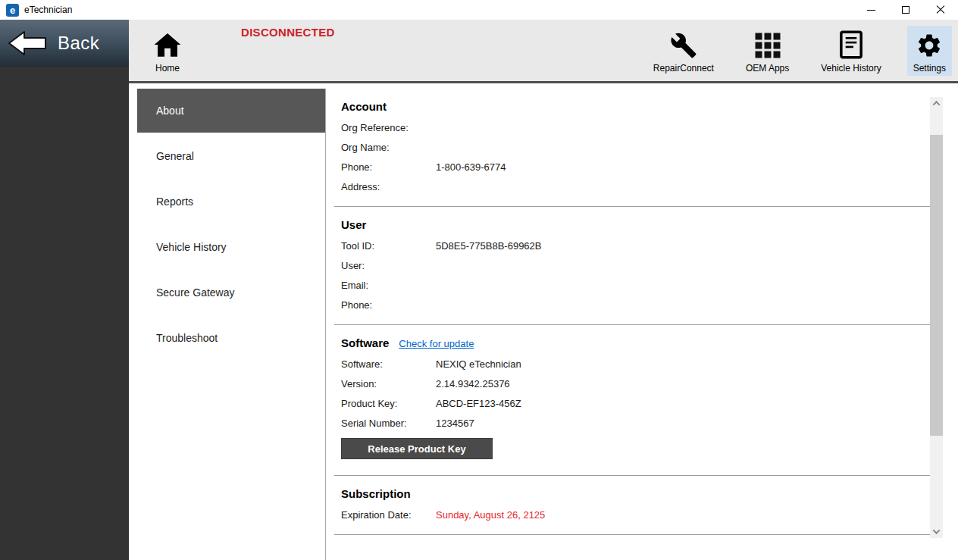 This screenshot has height=560, width=958. I want to click on titlebar: e eTechnician, so click(479, 10).